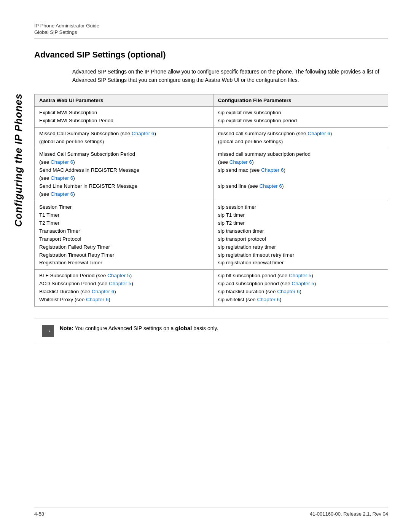 The width and height of the screenshot is (411, 532). Describe the element at coordinates (301, 276) in the screenshot. I see `cell-line: sip blf subscription period (see Chapter…` at that location.